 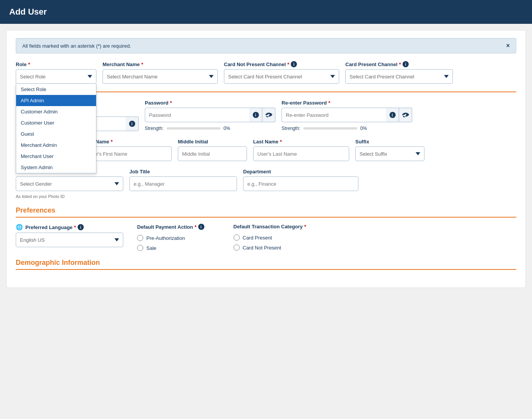 I want to click on role-option-merchant-user: Merchant User, so click(x=56, y=156).